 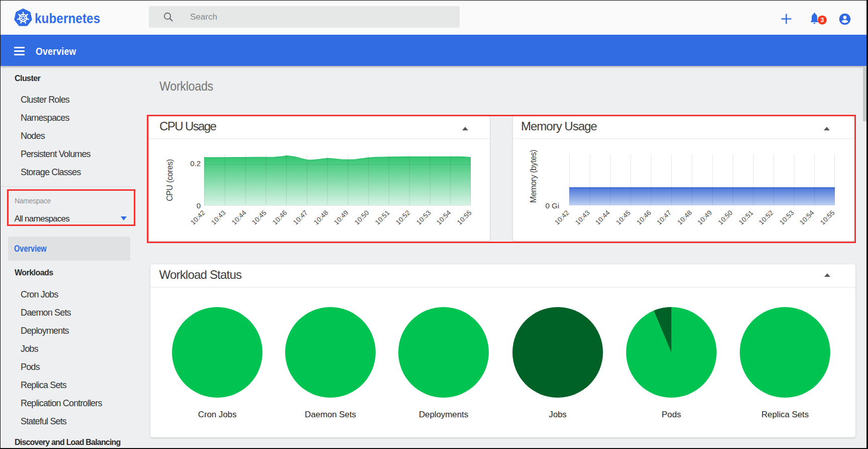 I want to click on svg-text: 3, so click(x=823, y=20).